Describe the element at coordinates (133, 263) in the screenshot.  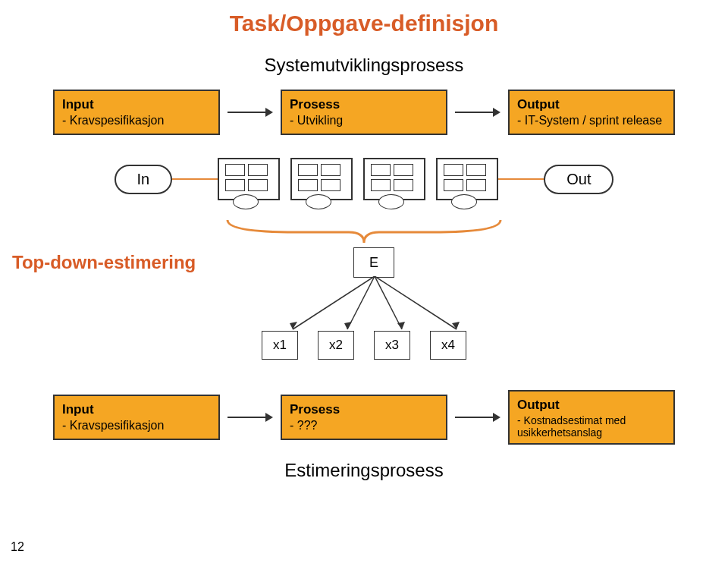
I see `topdown-label: Top-down-estimering` at that location.